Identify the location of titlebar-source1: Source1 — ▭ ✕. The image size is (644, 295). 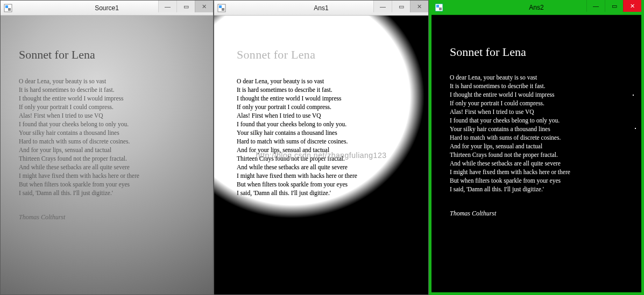
(107, 8).